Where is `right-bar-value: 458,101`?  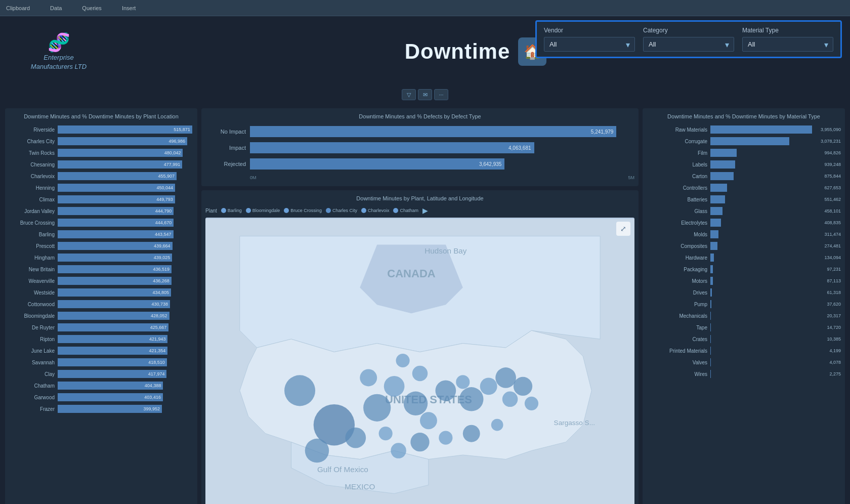 right-bar-value: 458,101 is located at coordinates (833, 211).